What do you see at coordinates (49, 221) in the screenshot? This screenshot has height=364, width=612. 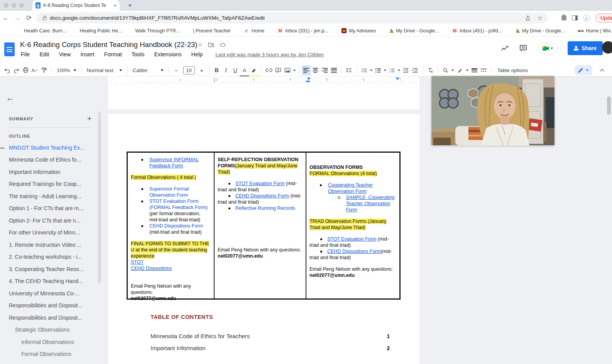 I see `outline-item: Option 2- For CTs that are n...` at bounding box center [49, 221].